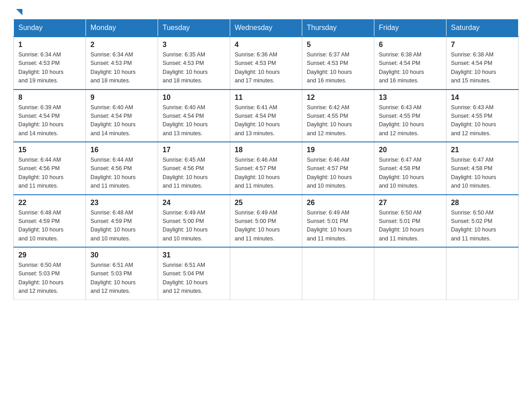  Describe the element at coordinates (266, 273) in the screenshot. I see `calendar-week-5: 29 Sunrise: 6:50 AM Sunset: 5:03 PM Dayl…` at that location.